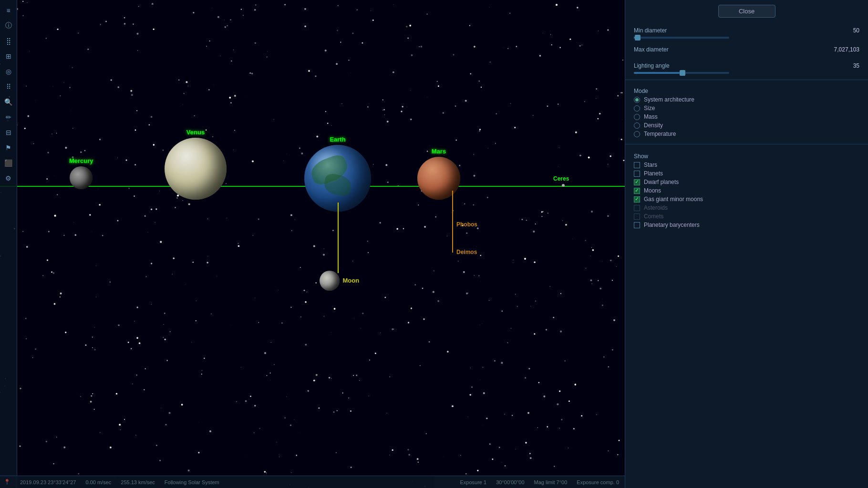 The width and height of the screenshot is (868, 488). I want to click on checkbox-asteroids-label: Asteroids, so click(656, 208).